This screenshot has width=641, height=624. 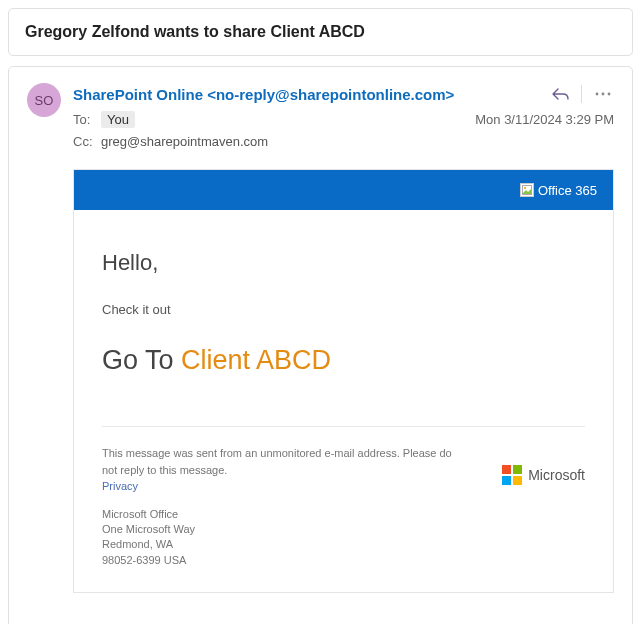 I want to click on addr-line: Redmond, WA, so click(x=282, y=544).